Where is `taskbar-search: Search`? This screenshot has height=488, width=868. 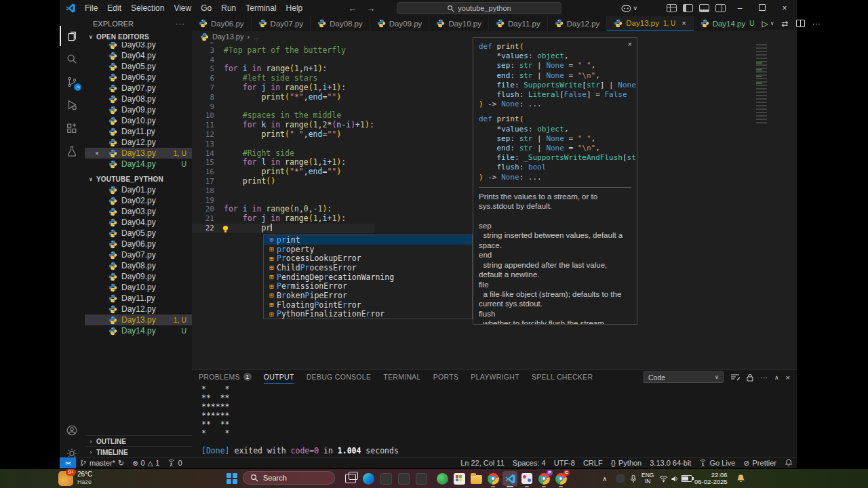 taskbar-search: Search is located at coordinates (289, 478).